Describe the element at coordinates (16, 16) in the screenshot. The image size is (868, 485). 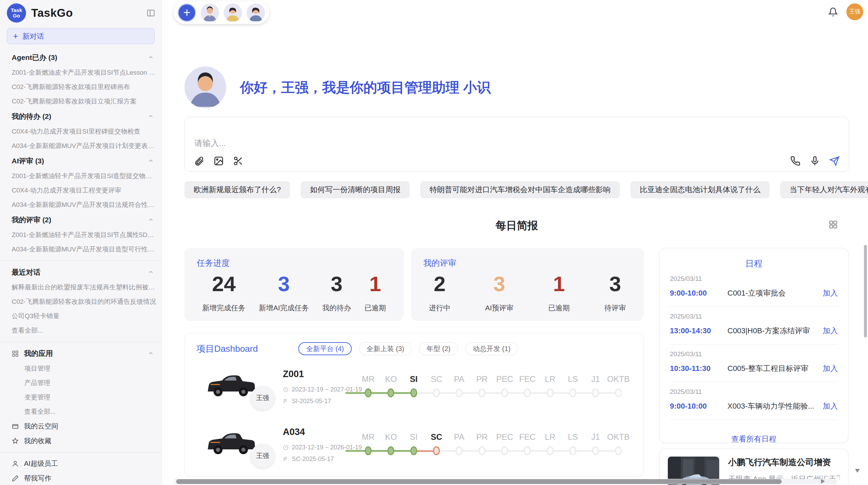
I see `logo-line2: Go` at that location.